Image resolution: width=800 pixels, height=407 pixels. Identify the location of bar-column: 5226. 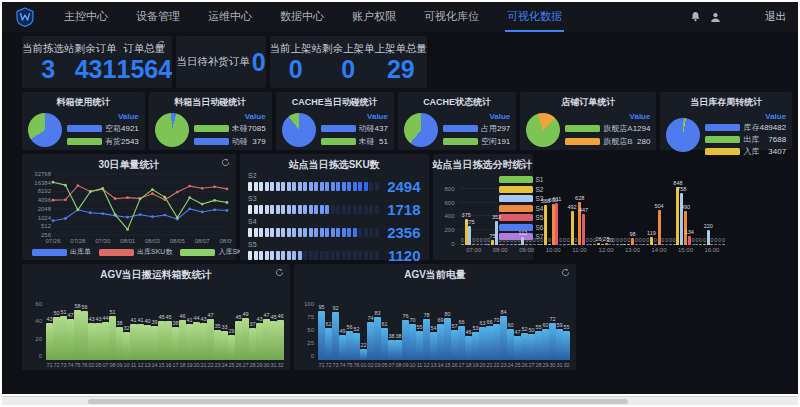
(524, 347).